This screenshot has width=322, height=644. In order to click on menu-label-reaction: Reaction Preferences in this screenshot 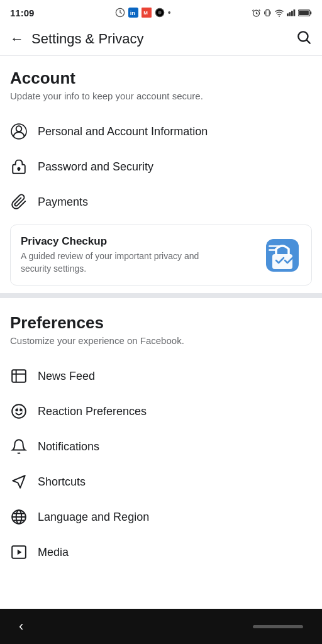, I will do `click(92, 411)`.